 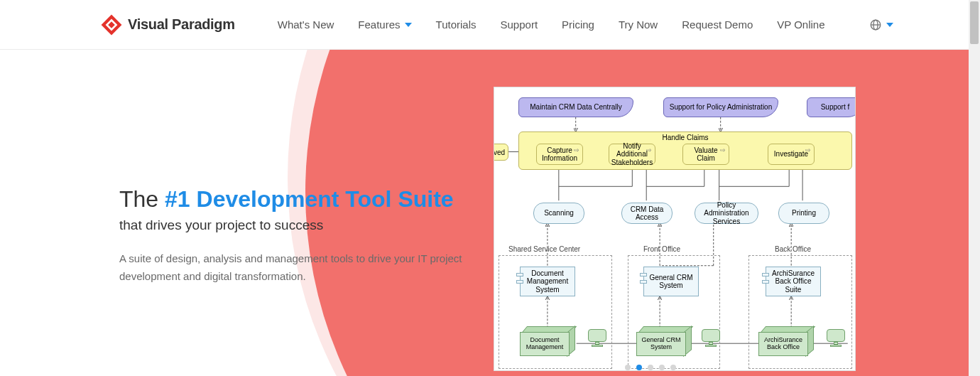 What do you see at coordinates (664, 341) in the screenshot?
I see `diagram-node: General CRM System` at bounding box center [664, 341].